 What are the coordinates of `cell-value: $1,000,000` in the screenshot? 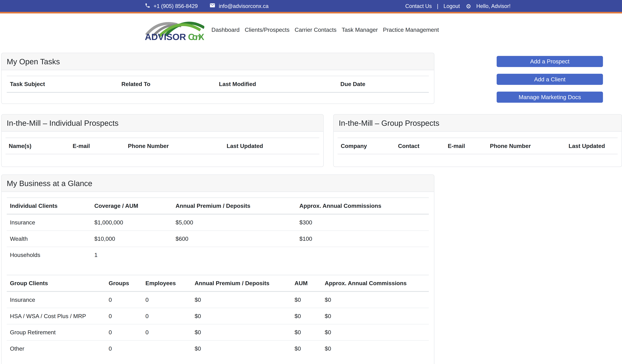 It's located at (132, 222).